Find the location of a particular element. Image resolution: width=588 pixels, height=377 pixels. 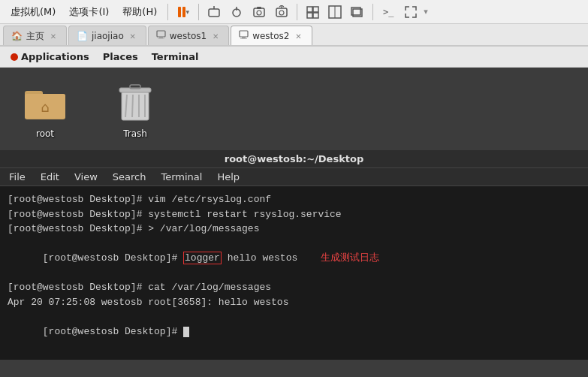

app-menubar: Applications Places Terminal is located at coordinates (294, 57).